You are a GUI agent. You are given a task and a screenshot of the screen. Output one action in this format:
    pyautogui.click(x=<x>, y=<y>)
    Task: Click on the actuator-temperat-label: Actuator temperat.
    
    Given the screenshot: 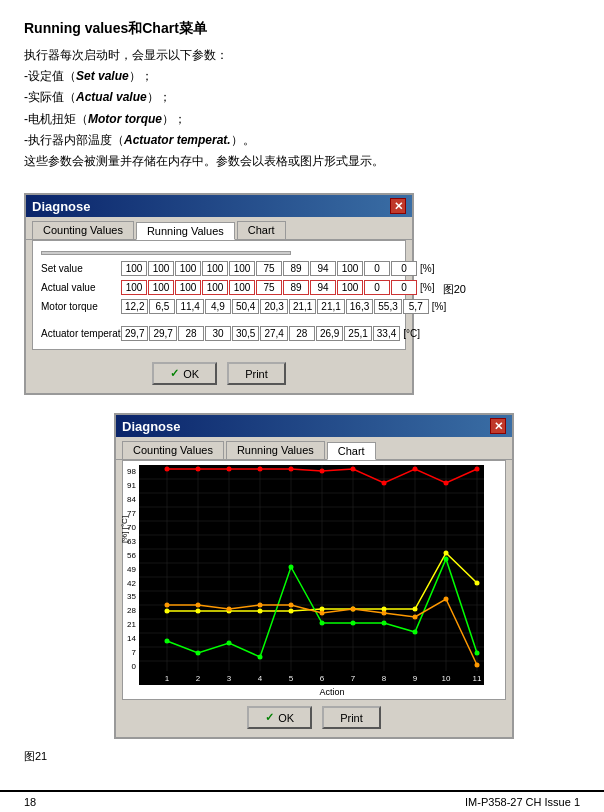 What is the action you would take?
    pyautogui.click(x=81, y=334)
    